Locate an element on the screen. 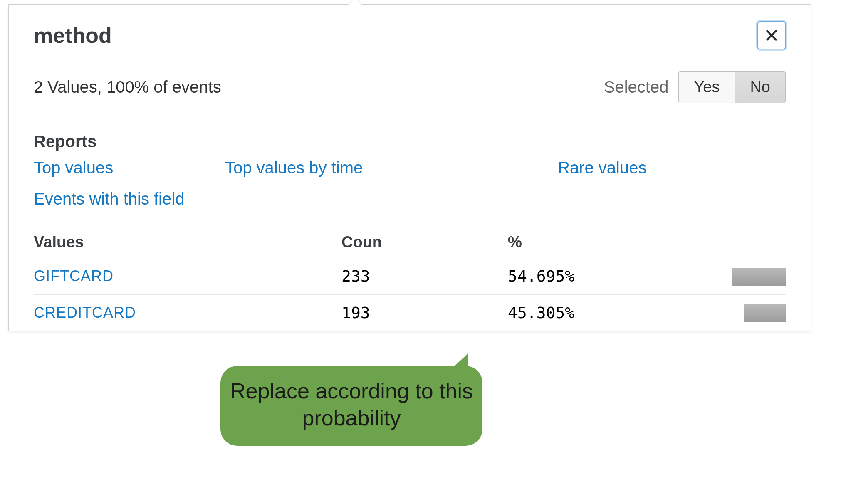  selected-label: Selected is located at coordinates (636, 87).